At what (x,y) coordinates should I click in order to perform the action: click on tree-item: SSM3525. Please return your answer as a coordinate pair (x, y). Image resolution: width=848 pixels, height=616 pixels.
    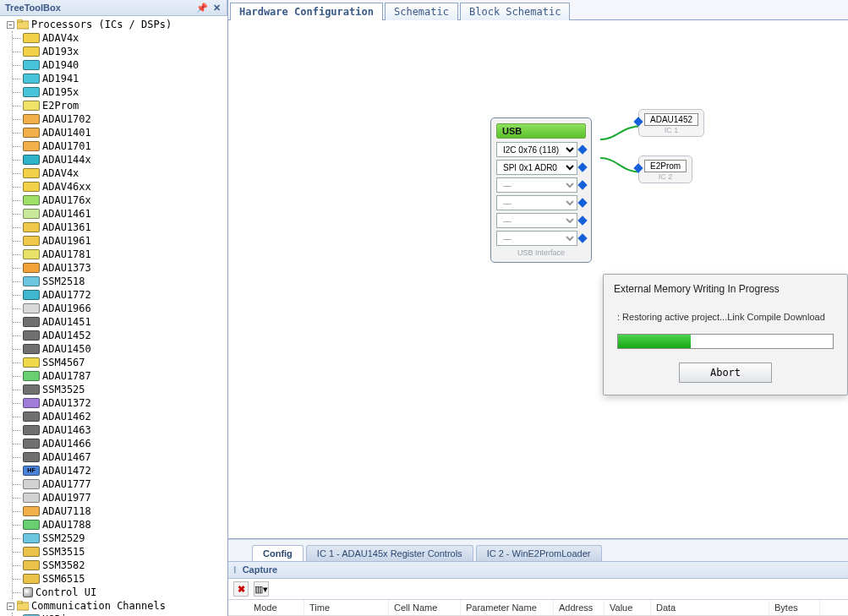
    Looking at the image, I should click on (120, 390).